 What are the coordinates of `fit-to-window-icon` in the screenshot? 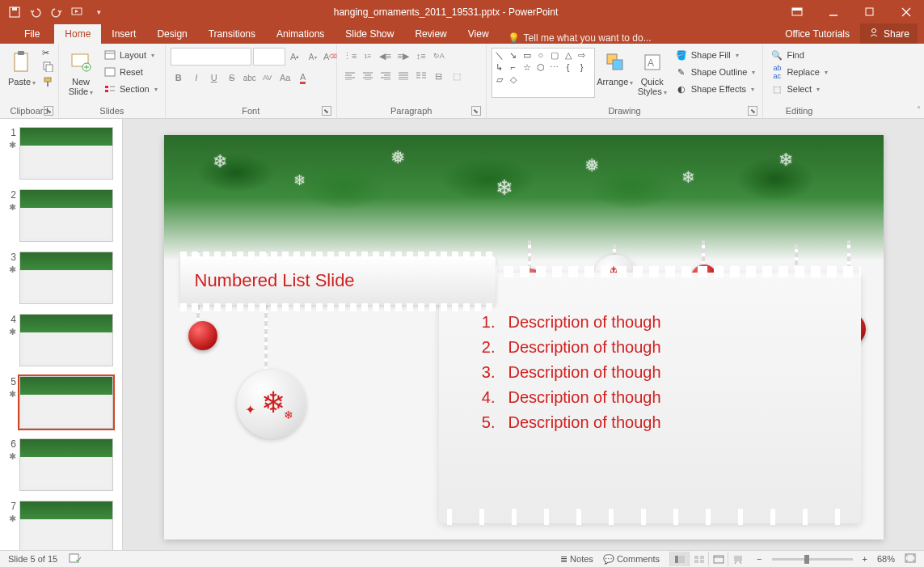 It's located at (910, 559).